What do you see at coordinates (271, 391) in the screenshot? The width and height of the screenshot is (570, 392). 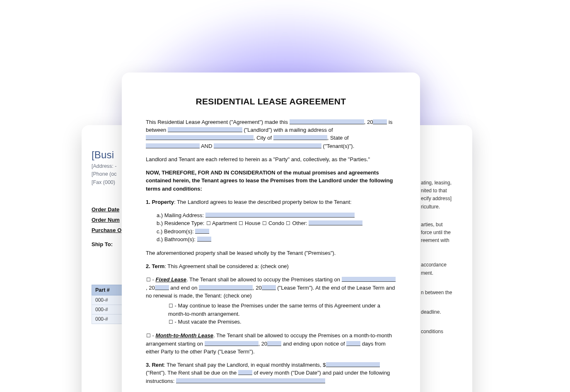 I see `section-4-security-deposit: 4. Security Deposit: As part of this Agr…` at bounding box center [271, 391].